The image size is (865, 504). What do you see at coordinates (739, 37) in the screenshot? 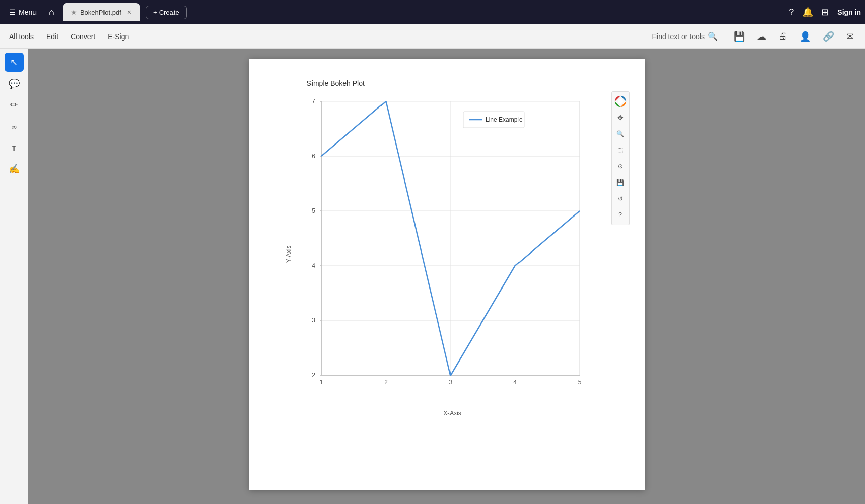
I see `save-button: 💾` at bounding box center [739, 37].